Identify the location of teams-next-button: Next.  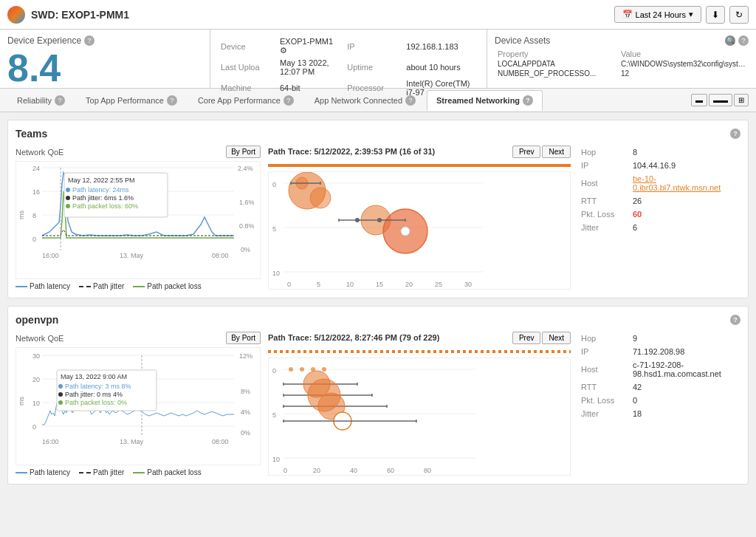
(557, 152).